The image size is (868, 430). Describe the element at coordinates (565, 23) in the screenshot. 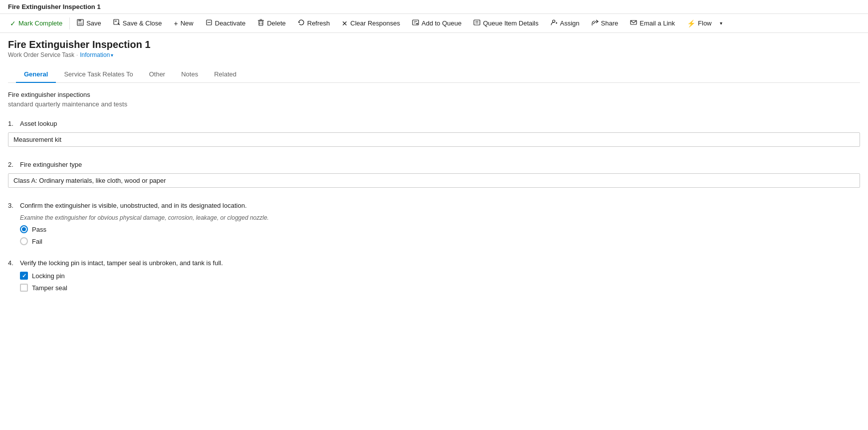

I see `assign-button: Assign` at that location.